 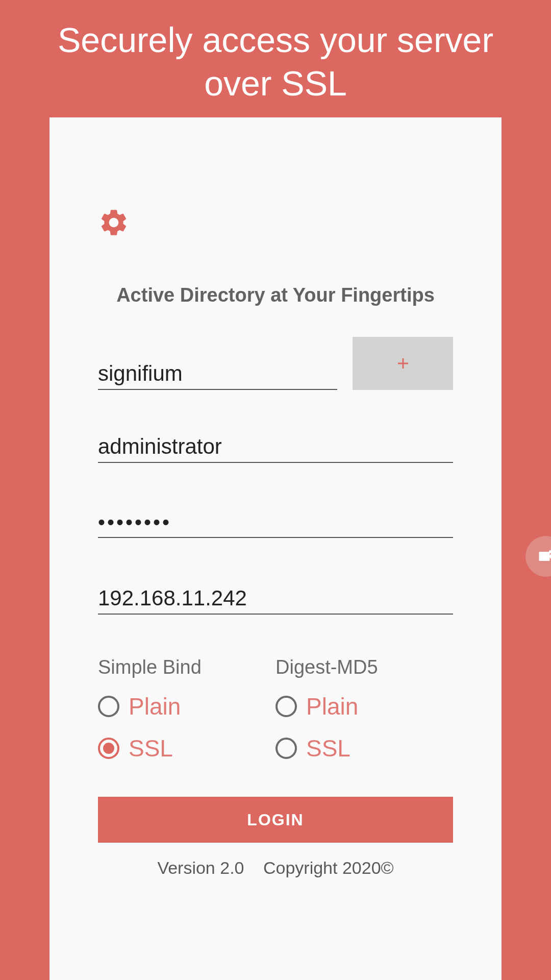 I want to click on radio-simple-plain: Plain, so click(x=187, y=706).